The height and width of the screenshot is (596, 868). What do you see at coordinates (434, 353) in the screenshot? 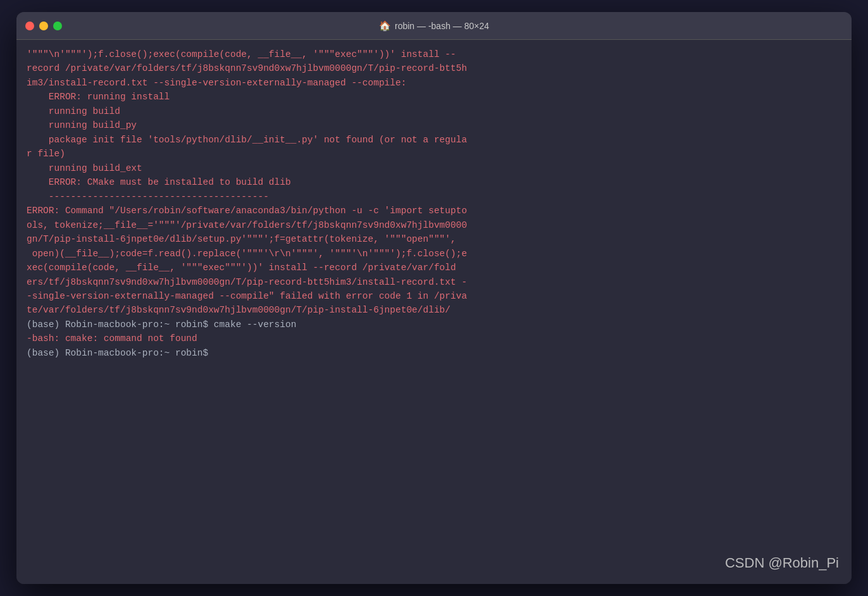
I see `terminal-line: (base) Robin-macbook-pro:~ robin$` at bounding box center [434, 353].